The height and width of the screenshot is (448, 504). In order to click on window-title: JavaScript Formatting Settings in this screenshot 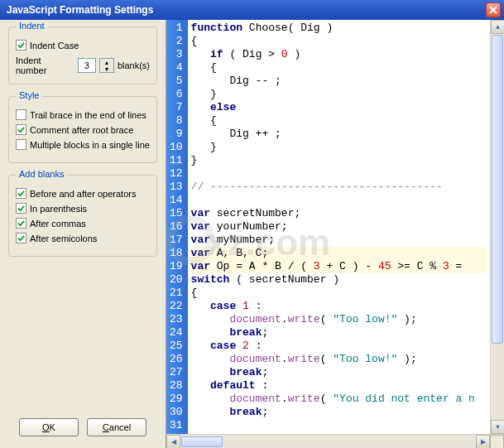, I will do `click(79, 10)`.